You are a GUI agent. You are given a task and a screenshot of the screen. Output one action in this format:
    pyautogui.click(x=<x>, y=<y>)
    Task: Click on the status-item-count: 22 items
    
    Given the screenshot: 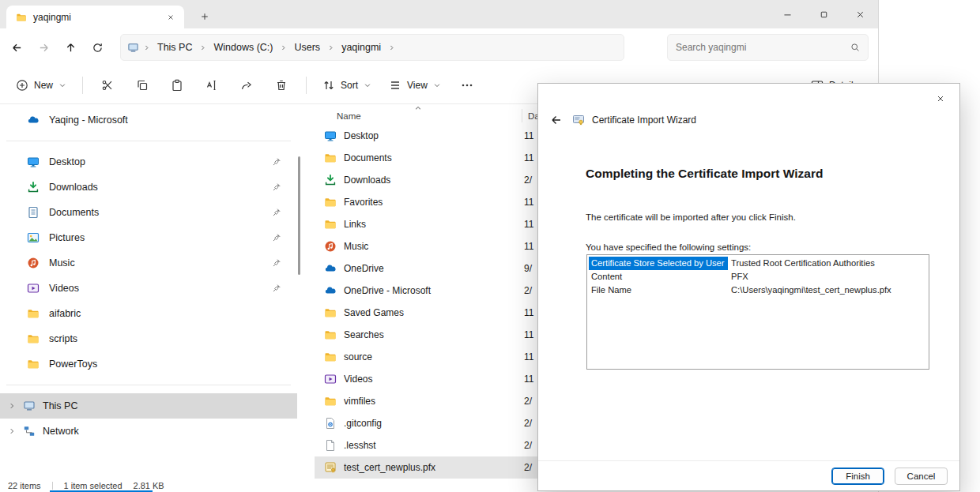 What is the action you would take?
    pyautogui.click(x=24, y=486)
    